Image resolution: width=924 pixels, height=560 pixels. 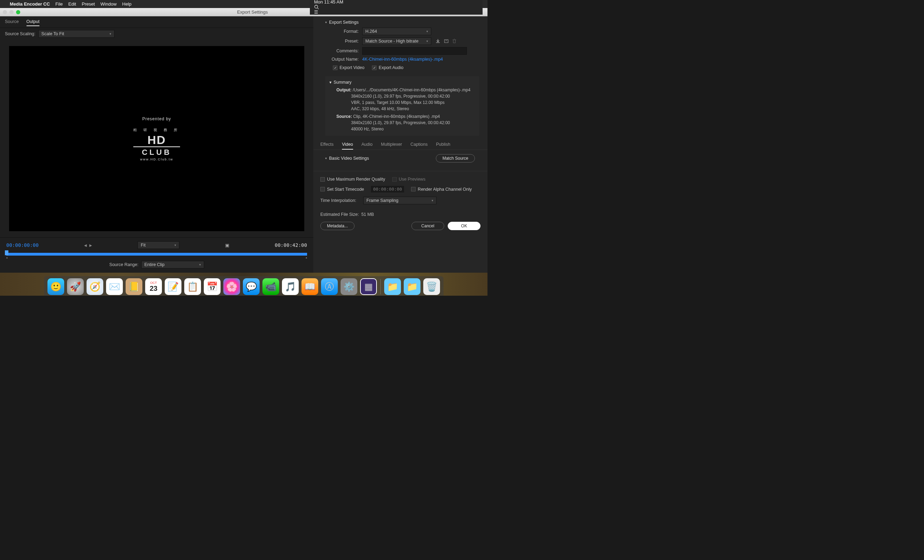 What do you see at coordinates (455, 158) in the screenshot?
I see `match-source-button: Match Source` at bounding box center [455, 158].